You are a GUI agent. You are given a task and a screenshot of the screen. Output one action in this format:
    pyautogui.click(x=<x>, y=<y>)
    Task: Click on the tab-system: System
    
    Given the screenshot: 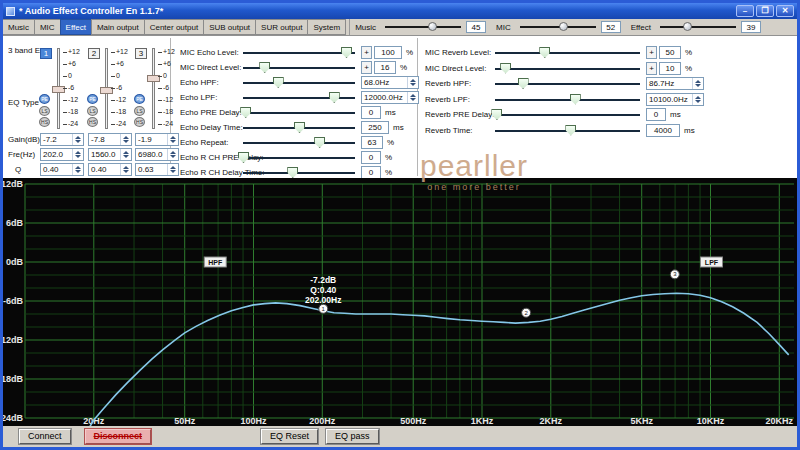 What is the action you would take?
    pyautogui.click(x=326, y=27)
    